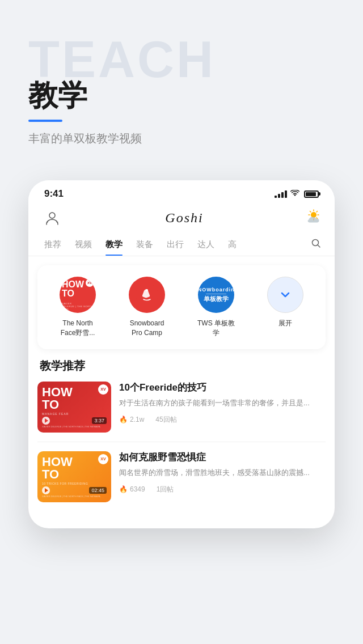 The height and width of the screenshot is (644, 363). What do you see at coordinates (78, 307) in the screenshot?
I see `category-item-howto: HOW TO XAVIERDELERUE | THE NORTH FACE XV…` at bounding box center [78, 307].